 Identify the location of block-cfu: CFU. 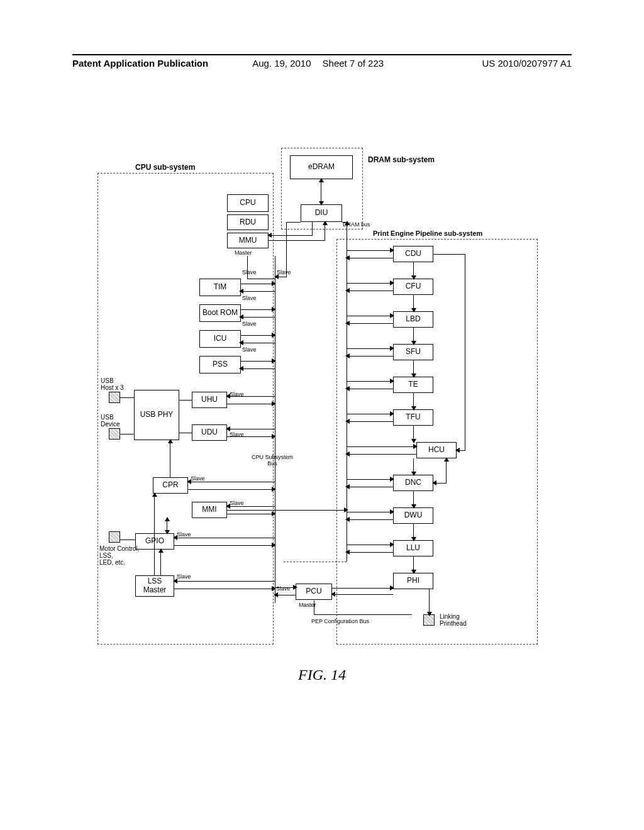
(413, 287).